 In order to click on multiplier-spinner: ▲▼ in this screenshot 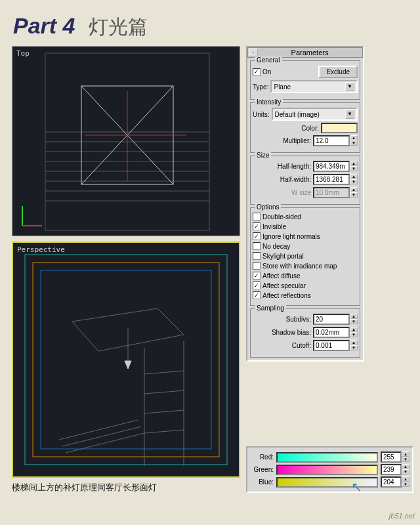, I will do `click(335, 140)`.